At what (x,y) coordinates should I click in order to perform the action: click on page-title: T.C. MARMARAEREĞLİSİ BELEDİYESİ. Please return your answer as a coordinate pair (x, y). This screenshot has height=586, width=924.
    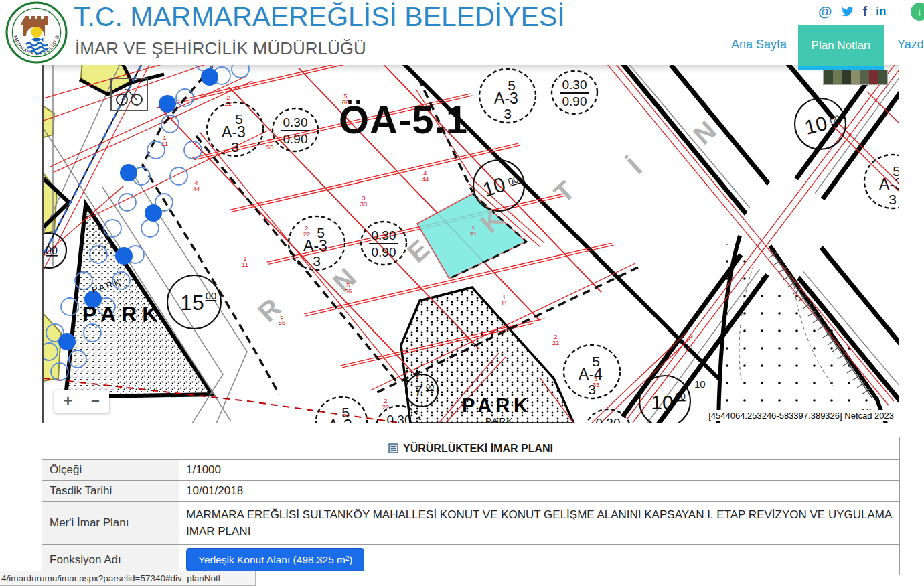
    Looking at the image, I should click on (319, 17).